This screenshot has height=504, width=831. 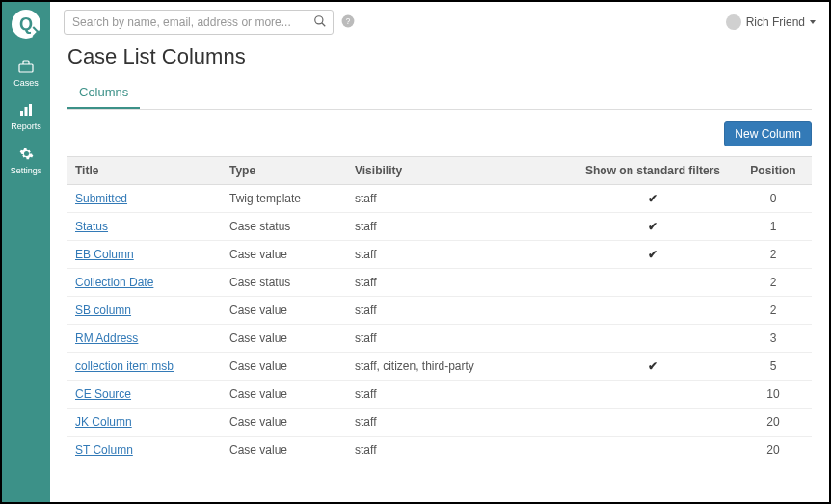 What do you see at coordinates (440, 254) in the screenshot?
I see `table-row: EB ColumnCase valuestaff✔2` at bounding box center [440, 254].